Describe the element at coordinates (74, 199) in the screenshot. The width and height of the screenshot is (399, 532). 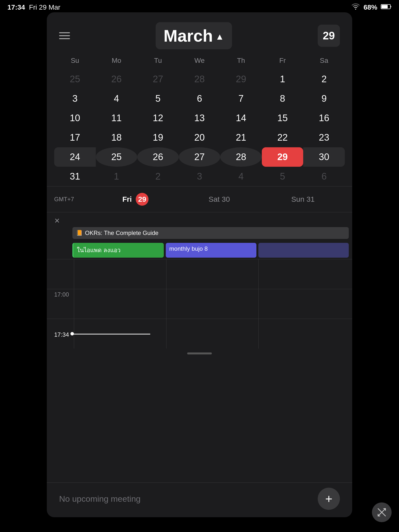
I see `gmt-label: GMT+7` at that location.